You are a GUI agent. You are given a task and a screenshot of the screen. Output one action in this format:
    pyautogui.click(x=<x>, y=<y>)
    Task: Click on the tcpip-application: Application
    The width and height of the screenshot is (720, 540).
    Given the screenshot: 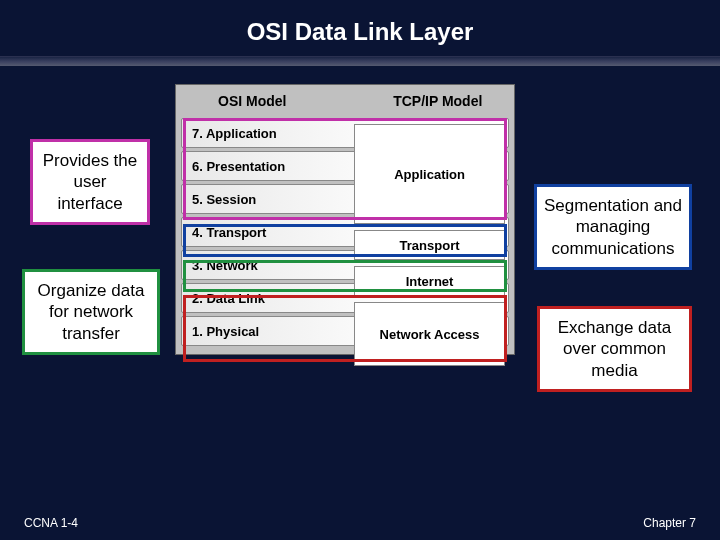 What is the action you would take?
    pyautogui.click(x=430, y=174)
    